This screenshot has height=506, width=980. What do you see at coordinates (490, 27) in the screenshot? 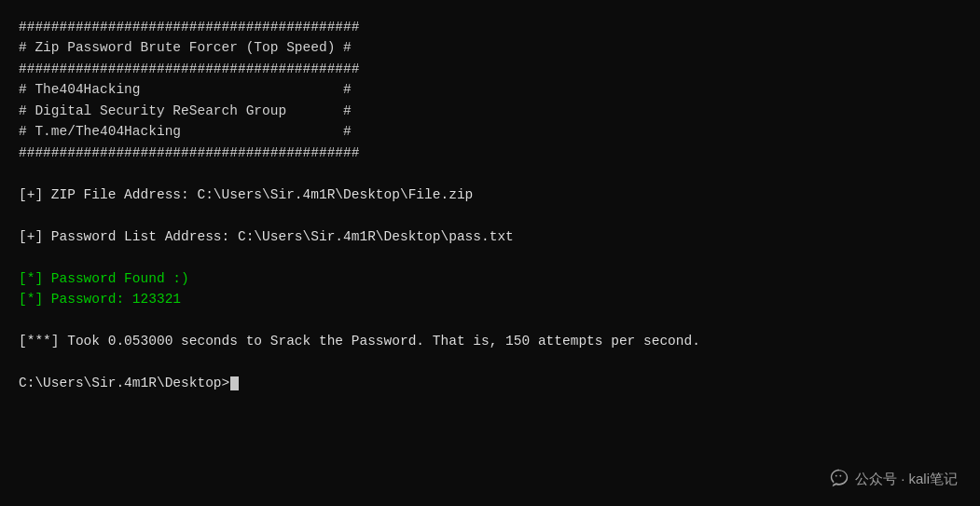
I see `terminal-line-border1: ########################################…` at bounding box center [490, 27].